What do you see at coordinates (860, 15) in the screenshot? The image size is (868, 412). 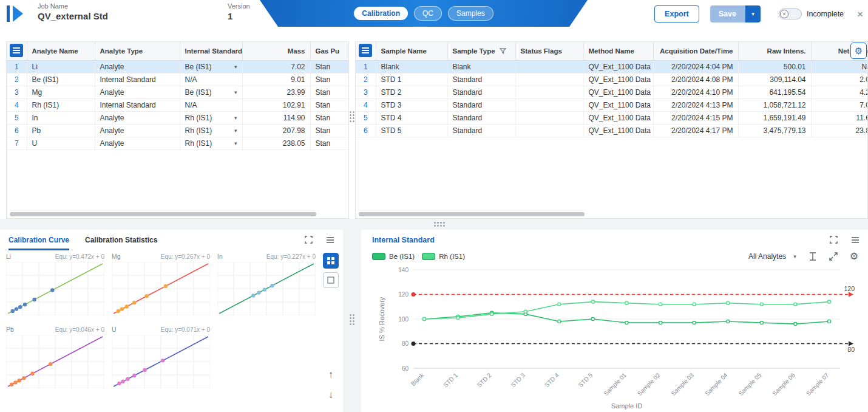 I see `close-icon: ×` at bounding box center [860, 15].